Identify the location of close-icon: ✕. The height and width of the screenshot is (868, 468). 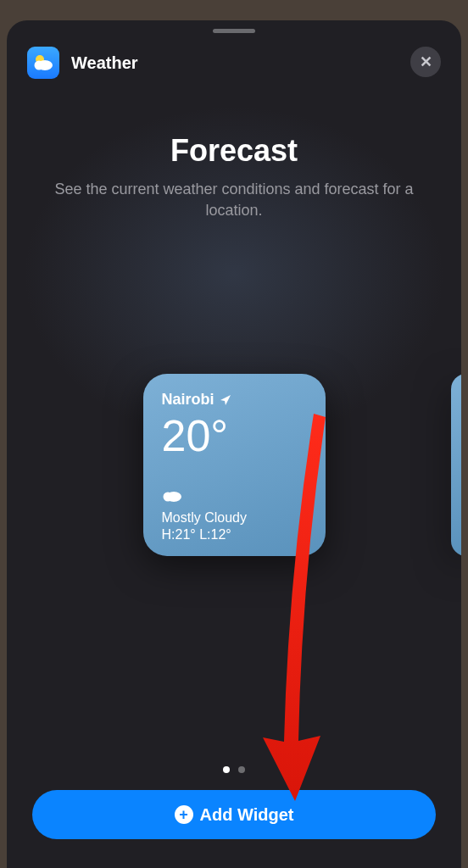
(426, 62).